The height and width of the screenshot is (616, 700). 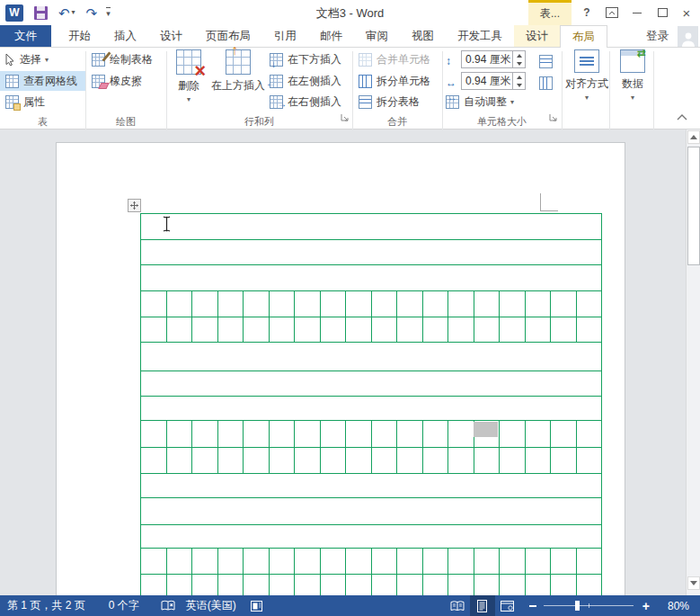 What do you see at coordinates (493, 59) in the screenshot?
I see `row-height-spinner: 0.94 厘米` at bounding box center [493, 59].